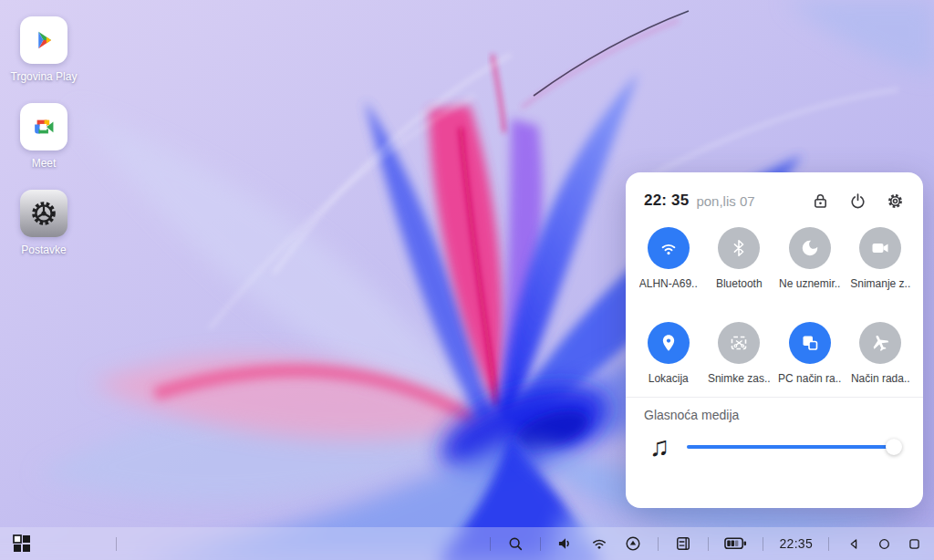 This screenshot has height=560, width=934. What do you see at coordinates (885, 544) in the screenshot?
I see `nav-home-button` at bounding box center [885, 544].